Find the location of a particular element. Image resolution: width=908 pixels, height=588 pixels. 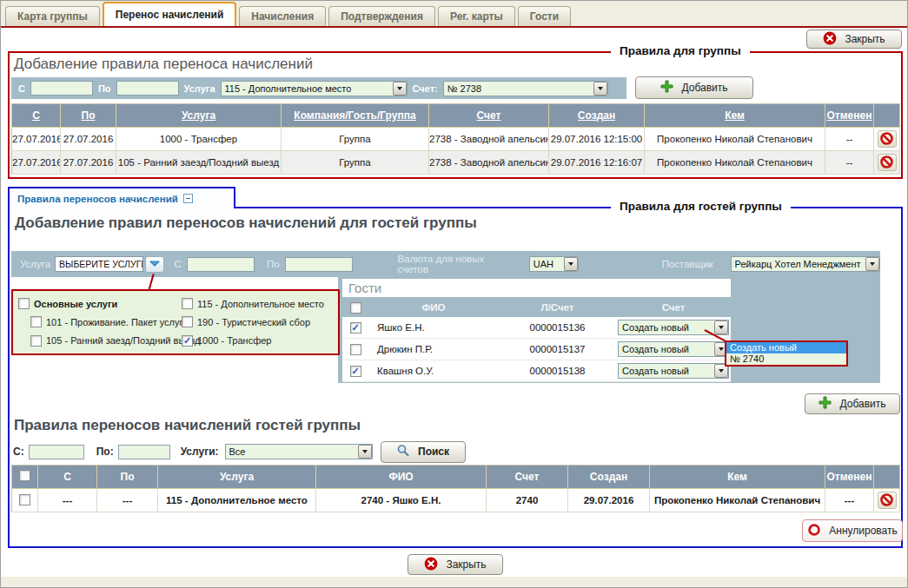

service-option: 105 - Ранний заезд/Поздний выезд is located at coordinates (106, 340).